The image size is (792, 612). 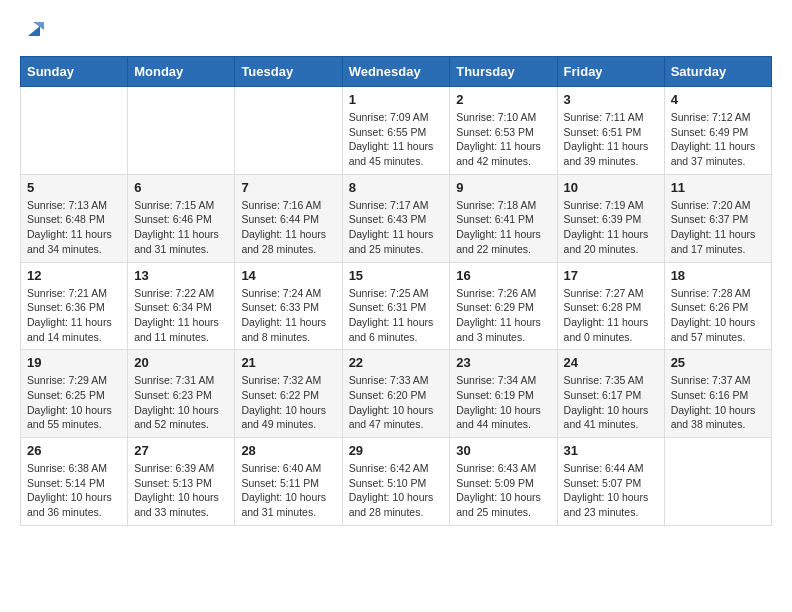 What do you see at coordinates (503, 316) in the screenshot?
I see `day-info: Sunrise: 7:26 AM Sunset: 6:29 PM Dayligh…` at bounding box center [503, 316].